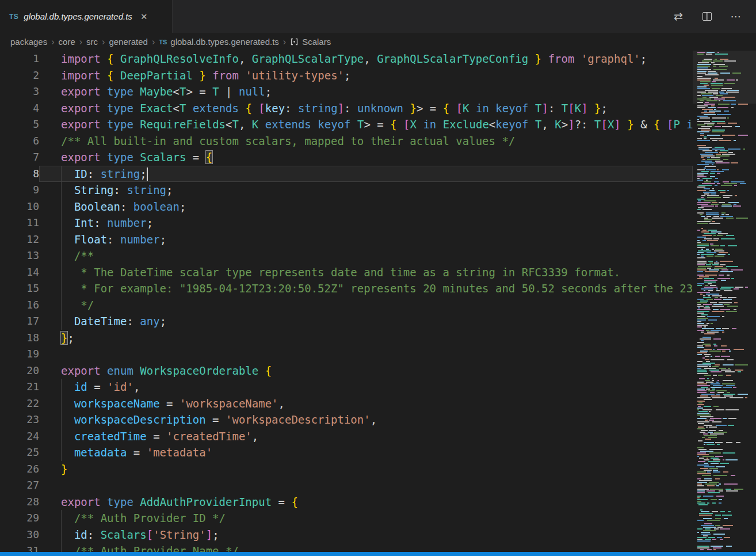 This screenshot has height=556, width=756. What do you see at coordinates (346, 59) in the screenshot?
I see `code-line: 1import { GraphQLResolveInfo, GraphQLSca…` at bounding box center [346, 59].